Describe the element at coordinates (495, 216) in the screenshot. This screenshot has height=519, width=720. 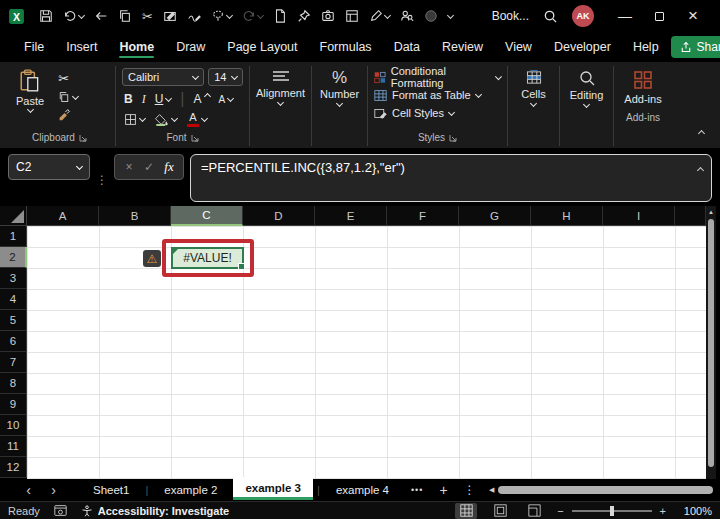
I see `column-header-g: G` at that location.